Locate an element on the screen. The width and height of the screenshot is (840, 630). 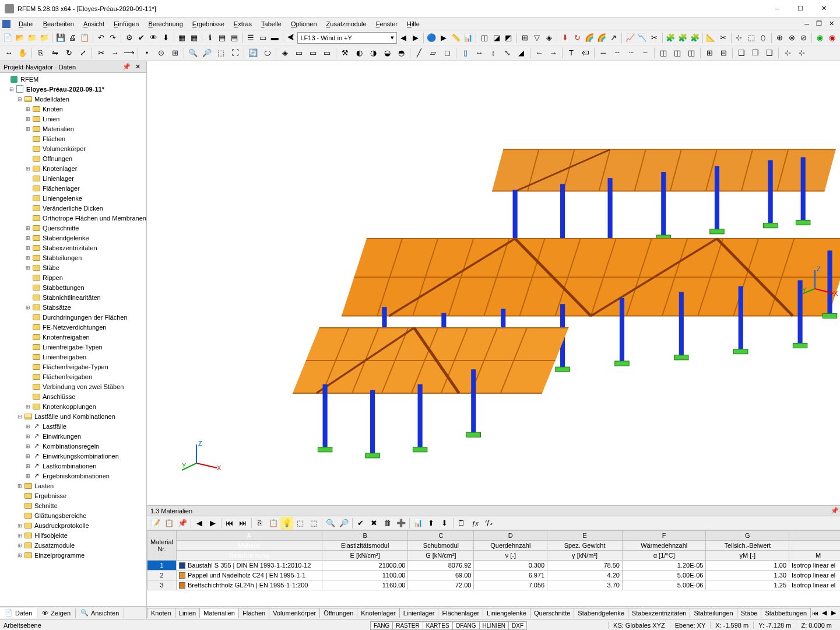
navigator-pin-icon: 📌 is located at coordinates (126, 66).